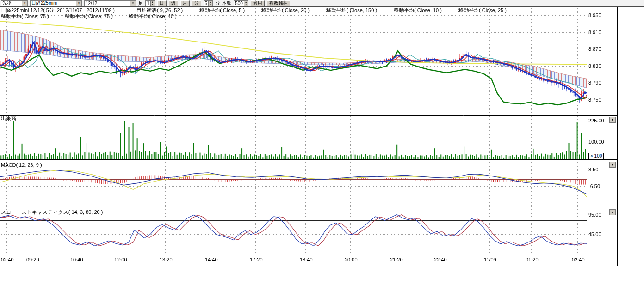 This screenshot has height=303, width=644. I want to click on period-month-button: 月, so click(185, 4).